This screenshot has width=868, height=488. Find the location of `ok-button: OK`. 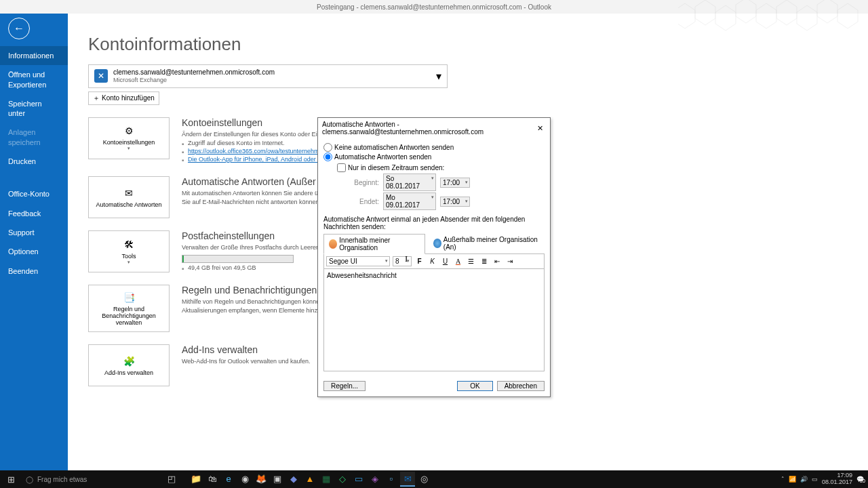

ok-button: OK is located at coordinates (475, 386).